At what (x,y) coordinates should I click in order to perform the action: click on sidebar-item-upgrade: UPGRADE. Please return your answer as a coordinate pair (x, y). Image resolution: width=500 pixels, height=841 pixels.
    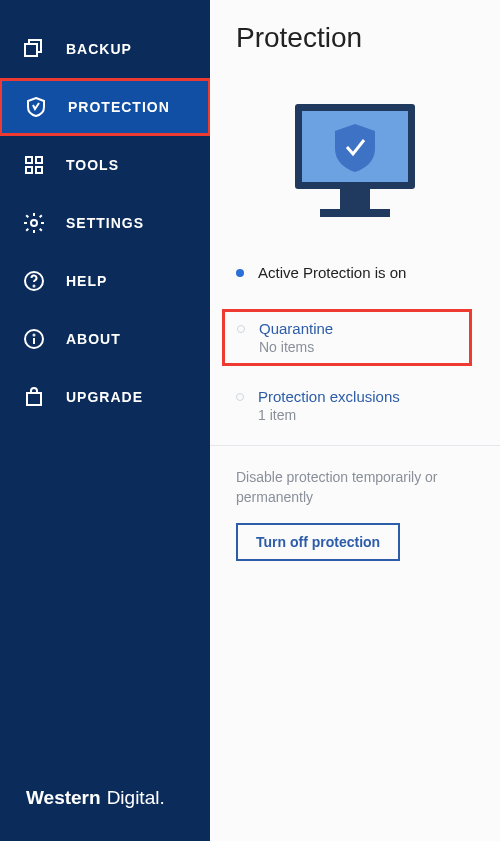
    Looking at the image, I should click on (105, 397).